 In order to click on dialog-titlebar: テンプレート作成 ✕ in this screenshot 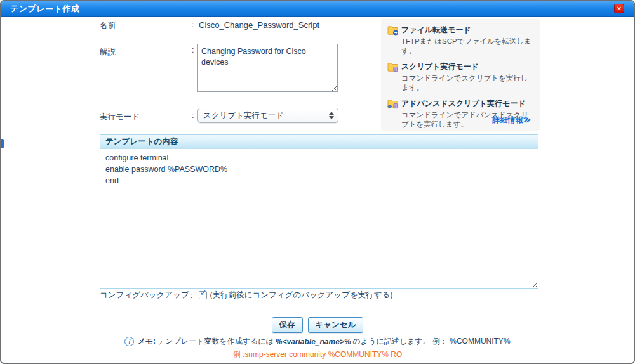, I will do `click(318, 9)`.